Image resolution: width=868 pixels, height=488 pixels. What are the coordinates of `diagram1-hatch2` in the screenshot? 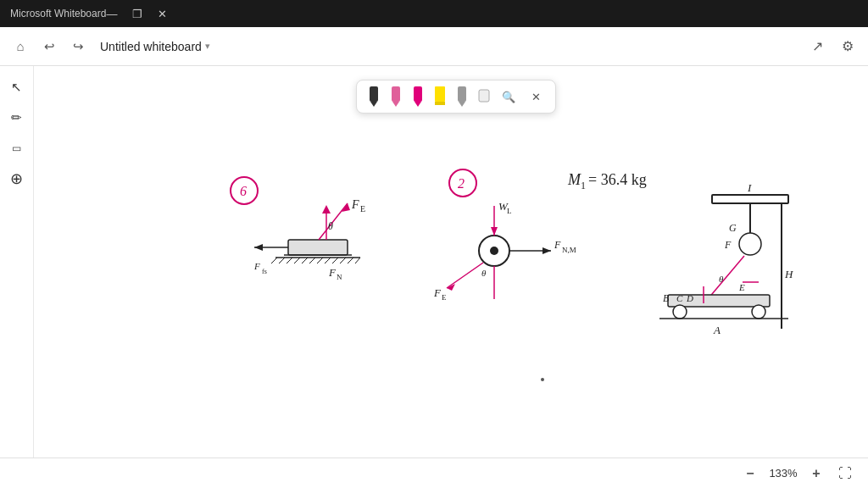 It's located at (281, 261).